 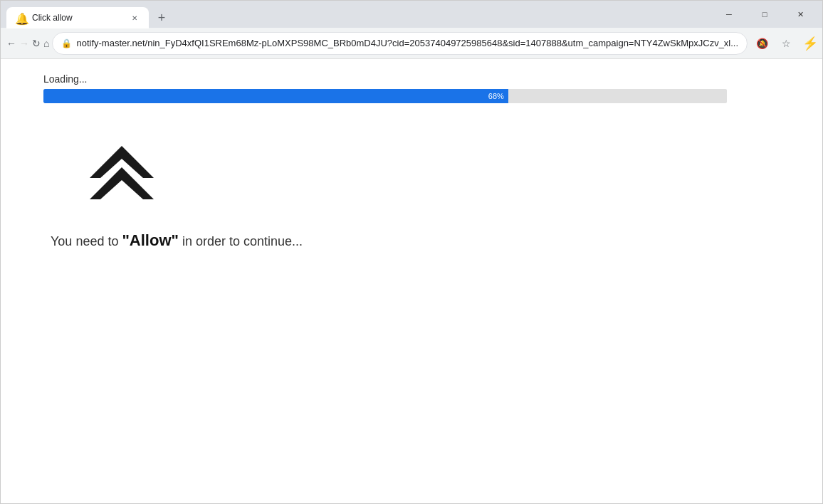 What do you see at coordinates (46, 43) in the screenshot?
I see `home-button: ⌂` at bounding box center [46, 43].